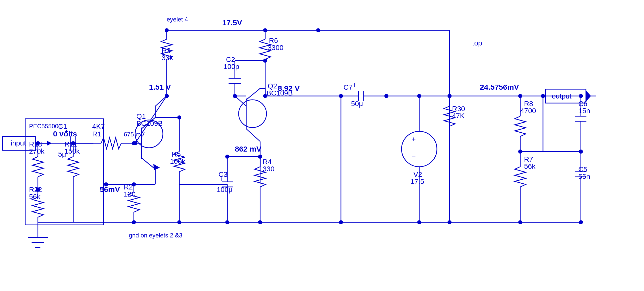 Image resolution: width=644 pixels, height=291 pixels. What do you see at coordinates (272, 86) in the screenshot?
I see `q2-name: Q2` at bounding box center [272, 86].